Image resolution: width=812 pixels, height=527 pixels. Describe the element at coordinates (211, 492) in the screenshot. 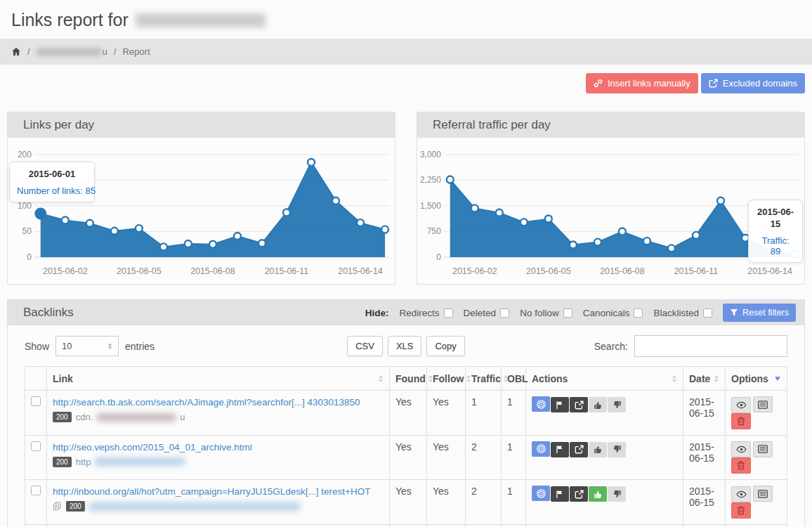

I see `backlink-url: http://inbound.org/all/hot?utm_campaign=…` at that location.